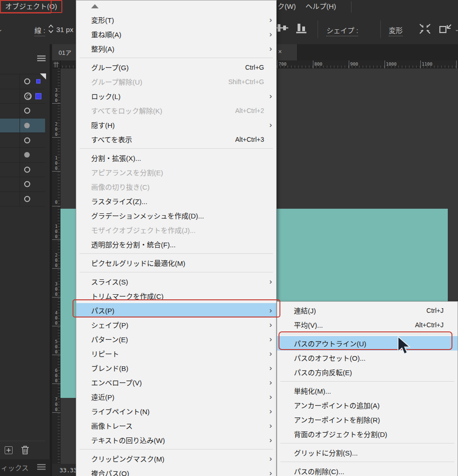 The image size is (458, 476). Describe the element at coordinates (176, 20) in the screenshot. I see `object-menu-item-0: 変形(T)›` at that location.